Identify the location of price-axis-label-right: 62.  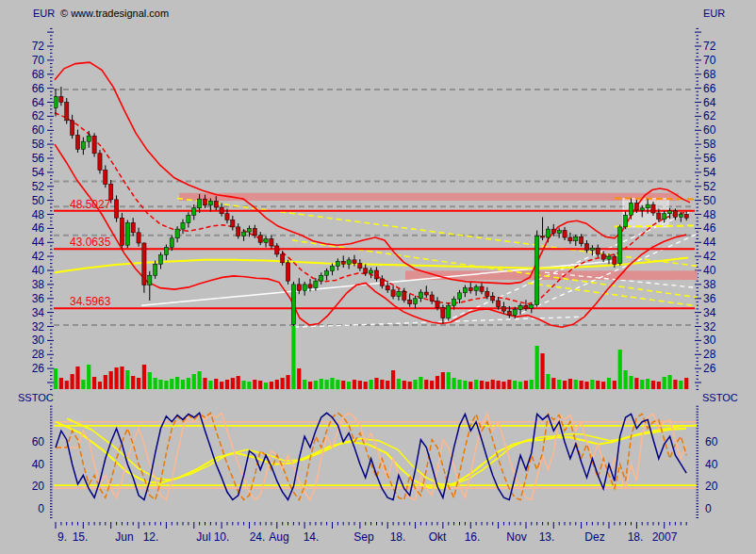
(710, 116).